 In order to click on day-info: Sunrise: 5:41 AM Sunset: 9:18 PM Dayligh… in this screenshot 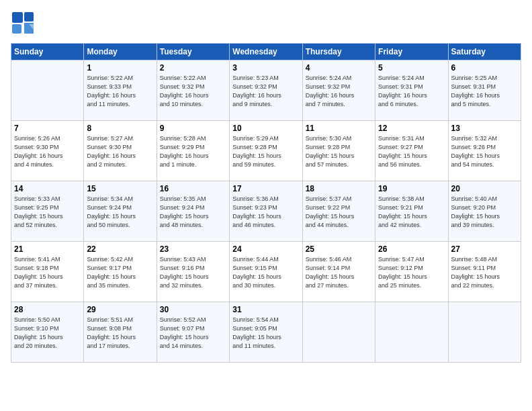, I will do `click(47, 273)`.